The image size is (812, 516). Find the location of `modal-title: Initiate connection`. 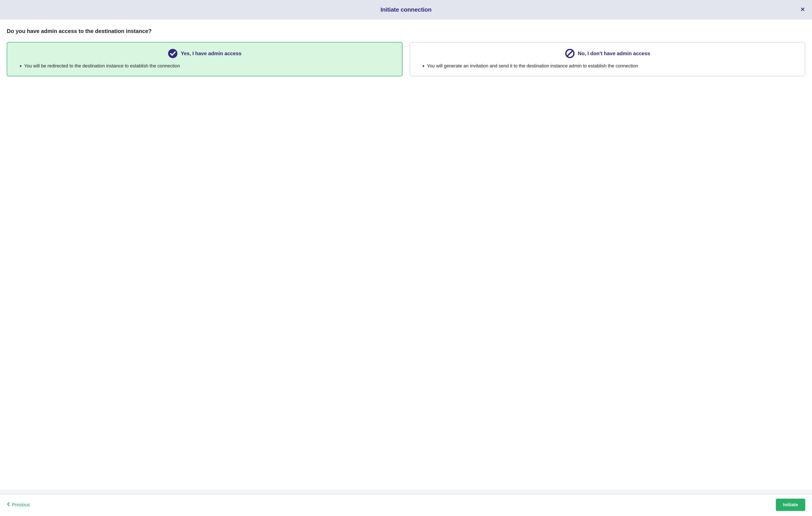

modal-title: Initiate connection is located at coordinates (406, 10).